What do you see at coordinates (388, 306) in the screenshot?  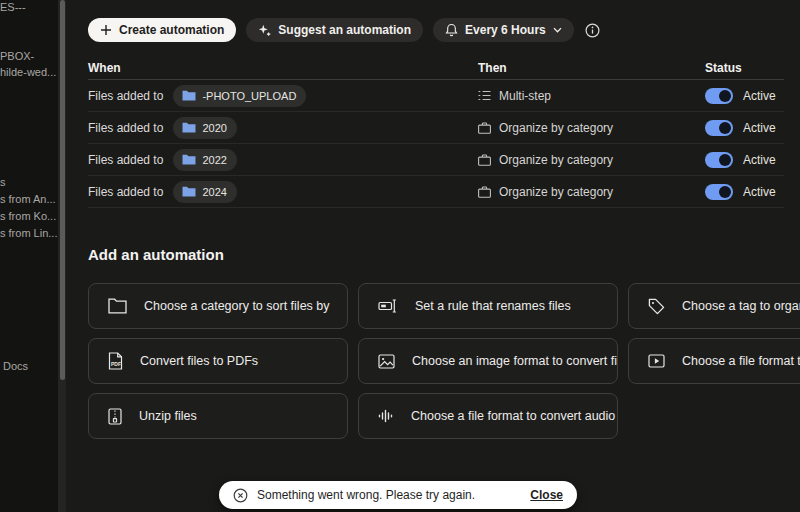 I see `rename-icon` at bounding box center [388, 306].